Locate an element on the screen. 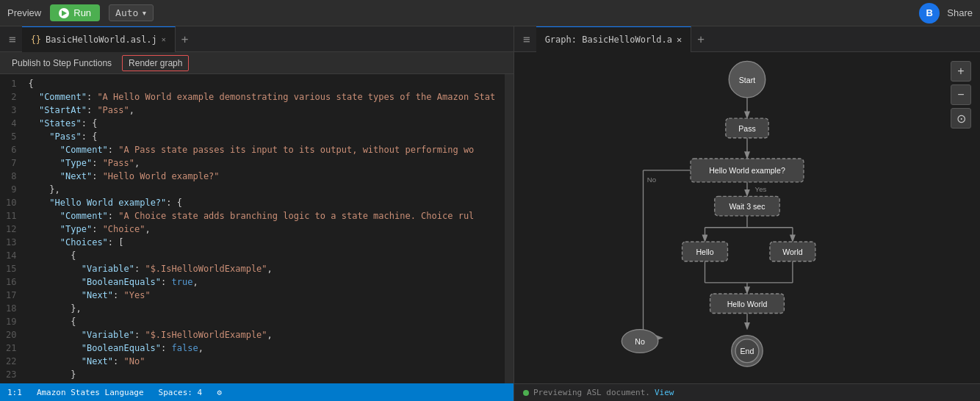 The height and width of the screenshot is (401, 980). graph-tab-name: Graph: BasicHelloWorld.a is located at coordinates (608, 40).